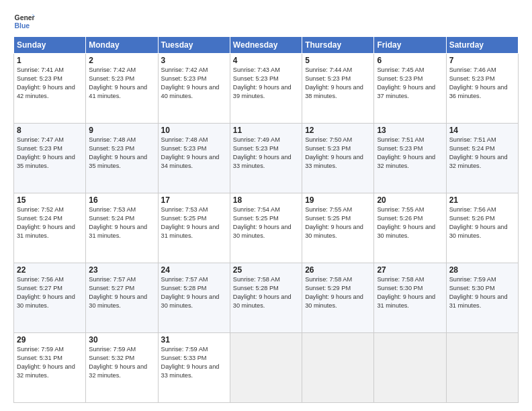  I want to click on day-info: Sunrise: 7:59 AMSunset: 5:31 PMDaylight:…, so click(50, 363).